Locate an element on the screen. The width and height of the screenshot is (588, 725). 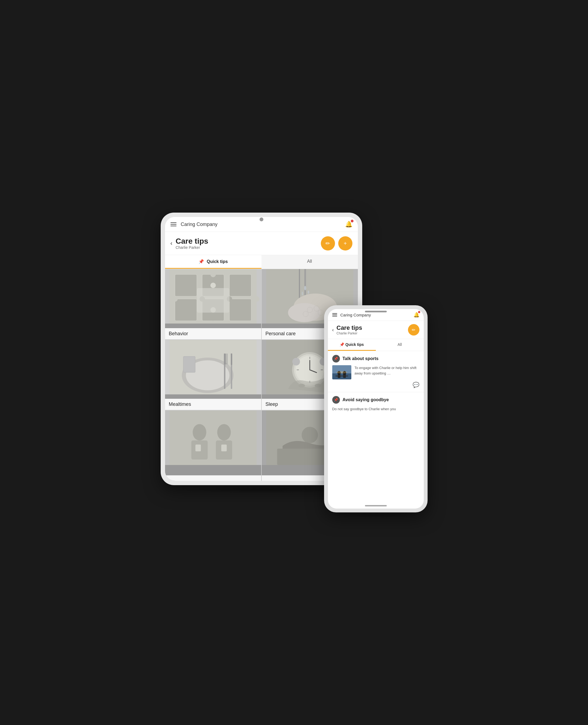
action-buttons: ✏ + is located at coordinates (337, 243).